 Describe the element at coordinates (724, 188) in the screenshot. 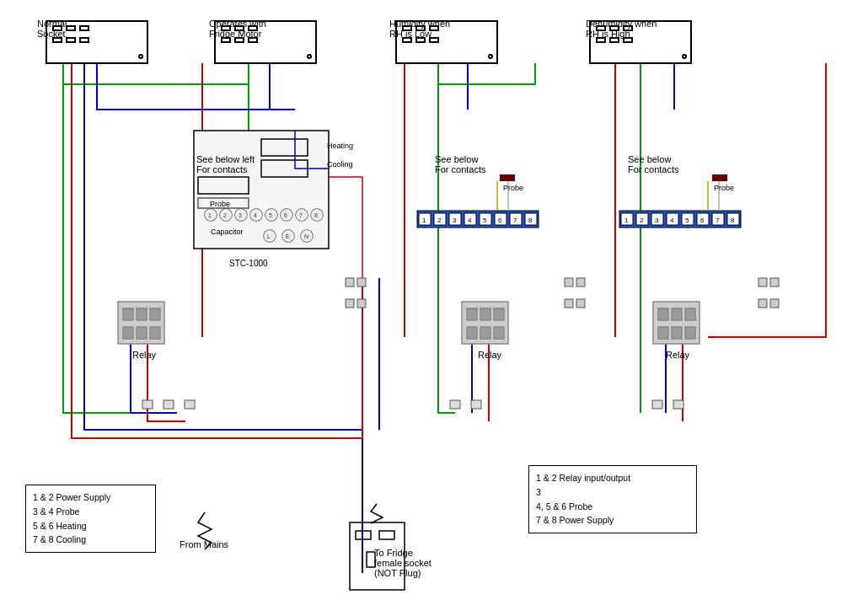

I see `label-probe-right2: Probe` at that location.